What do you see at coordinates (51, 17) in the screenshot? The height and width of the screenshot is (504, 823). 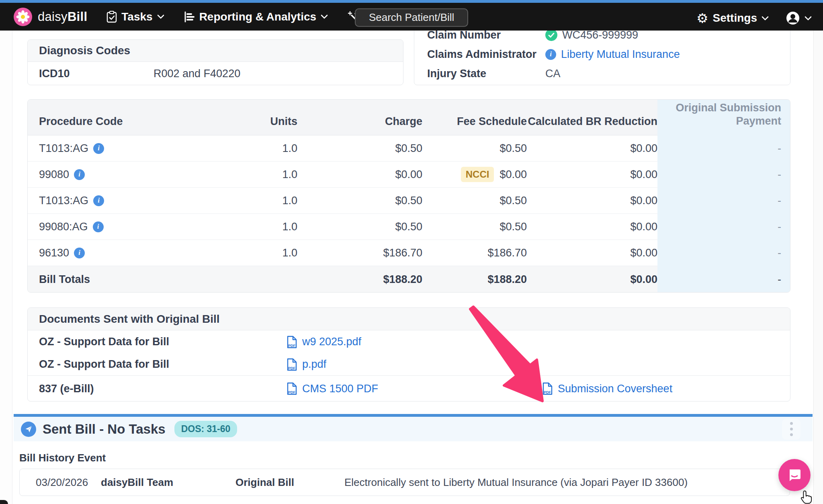 I see `daisybill-logo: daisyBill` at bounding box center [51, 17].